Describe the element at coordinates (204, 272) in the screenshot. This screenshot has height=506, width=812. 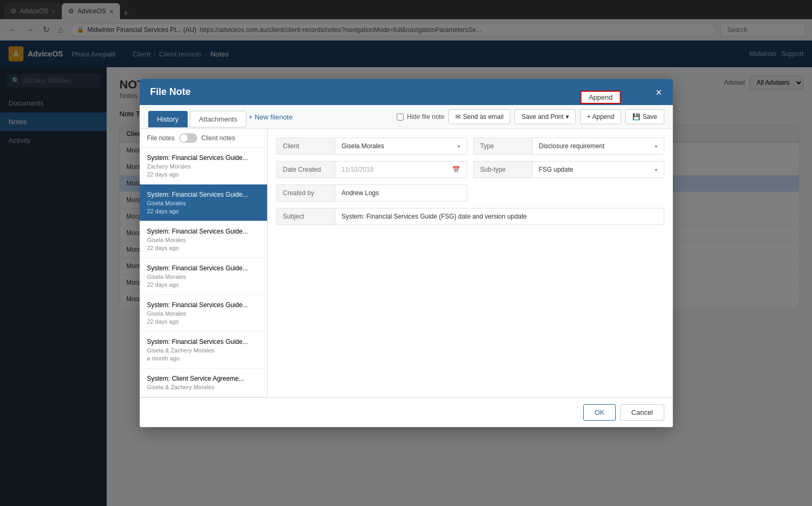
I see `note-list-items: System: Financial Services Guide... Zach…` at that location.